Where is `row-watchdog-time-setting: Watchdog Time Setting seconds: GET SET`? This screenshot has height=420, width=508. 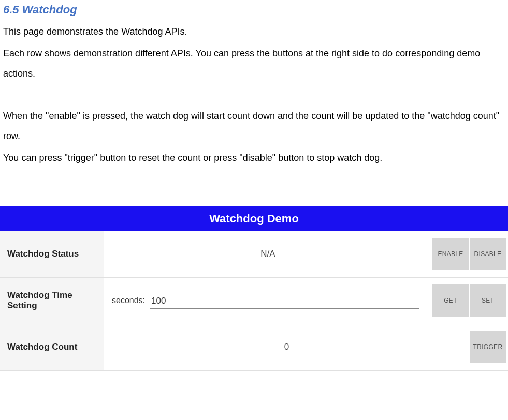
row-watchdog-time-setting: Watchdog Time Setting seconds: GET SET is located at coordinates (254, 301).